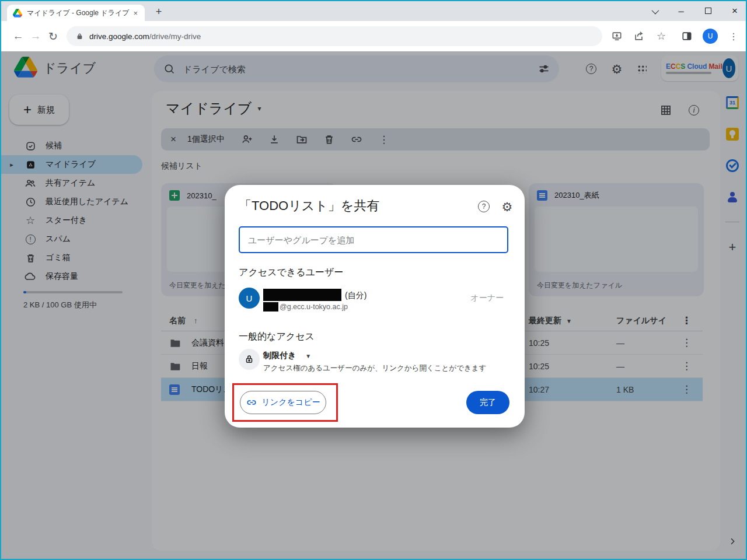 The height and width of the screenshot is (560, 747). What do you see at coordinates (487, 298) in the screenshot?
I see `owner-role-label: オーナー` at bounding box center [487, 298].